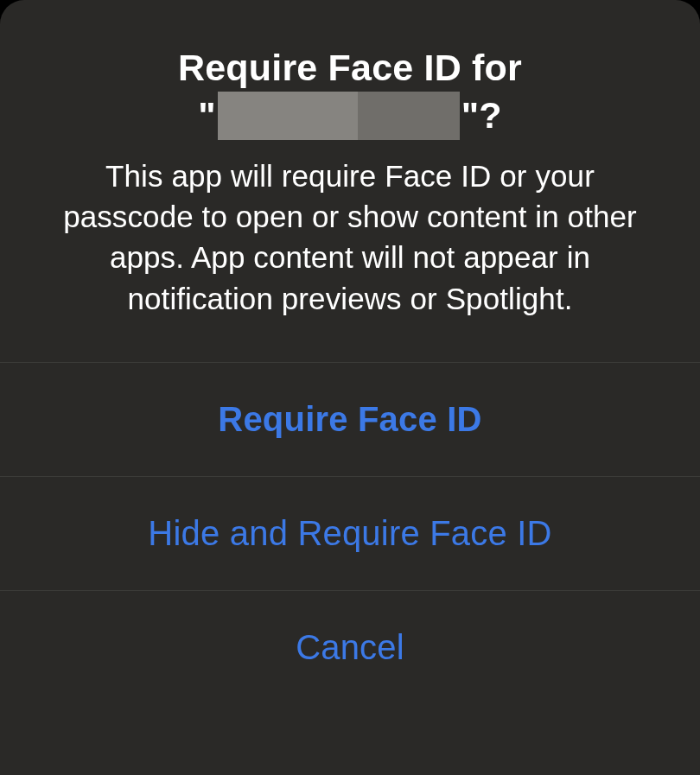 This screenshot has height=775, width=700. Describe the element at coordinates (339, 116) in the screenshot. I see `redacted-app-name` at that location.